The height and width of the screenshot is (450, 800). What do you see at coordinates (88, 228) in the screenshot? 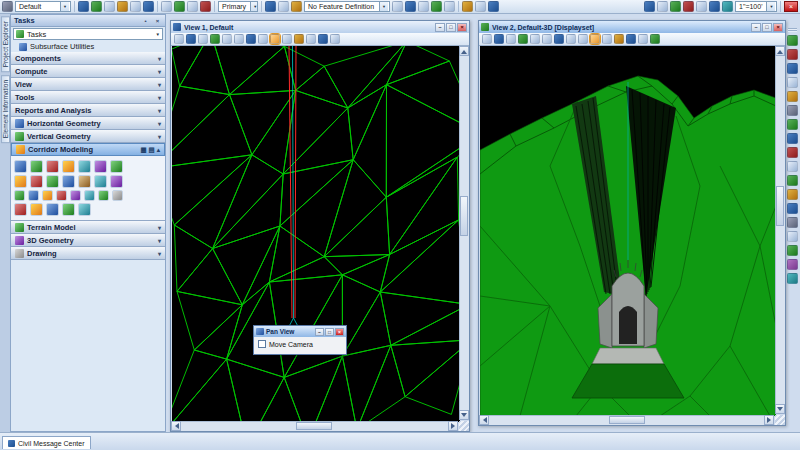
I see `section-terrain-model: Terrain Model ▾` at bounding box center [88, 228].